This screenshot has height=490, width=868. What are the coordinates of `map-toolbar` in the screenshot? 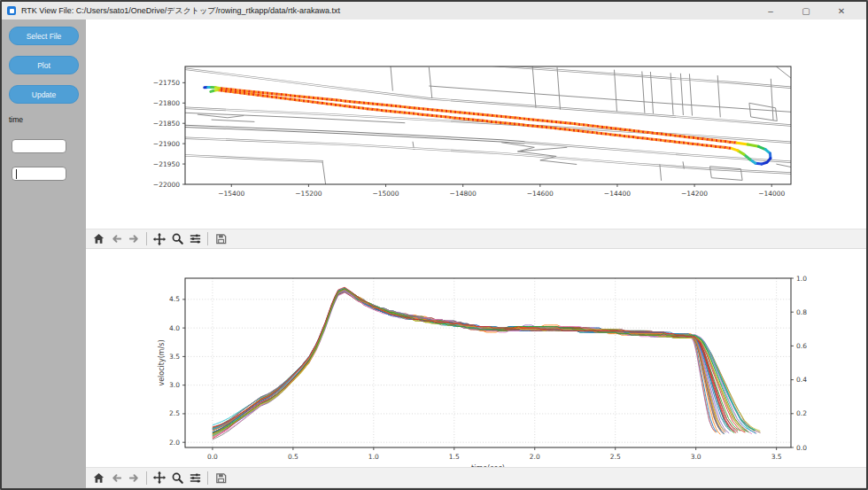 It's located at (477, 239).